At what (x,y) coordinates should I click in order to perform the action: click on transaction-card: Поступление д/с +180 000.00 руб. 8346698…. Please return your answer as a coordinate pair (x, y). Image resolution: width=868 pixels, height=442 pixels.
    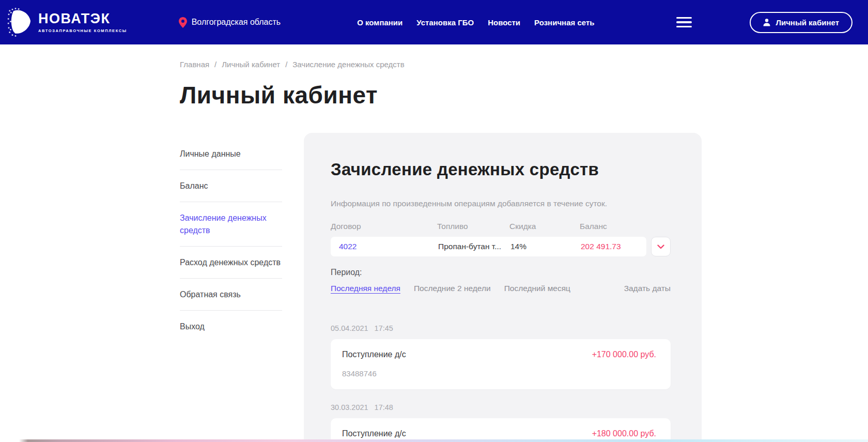
    Looking at the image, I should click on (501, 430).